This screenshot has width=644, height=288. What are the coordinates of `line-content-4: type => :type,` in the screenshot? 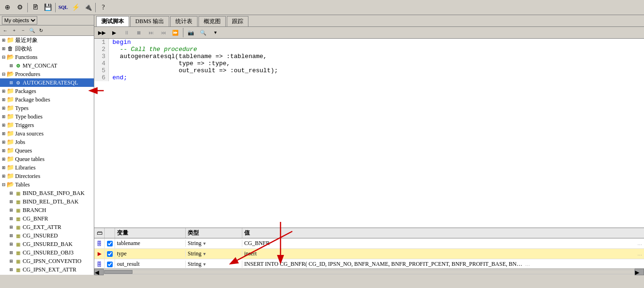 It's located at (376, 63).